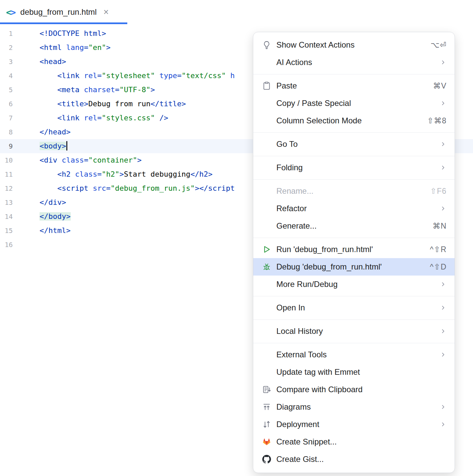 The width and height of the screenshot is (473, 476). What do you see at coordinates (20, 132) in the screenshot?
I see `line-number-8: 8` at bounding box center [20, 132].